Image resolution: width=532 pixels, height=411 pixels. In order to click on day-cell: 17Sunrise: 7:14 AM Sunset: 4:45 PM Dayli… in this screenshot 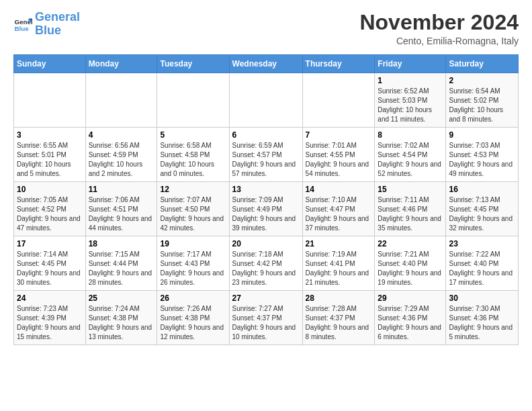, I will do `click(50, 263)`.